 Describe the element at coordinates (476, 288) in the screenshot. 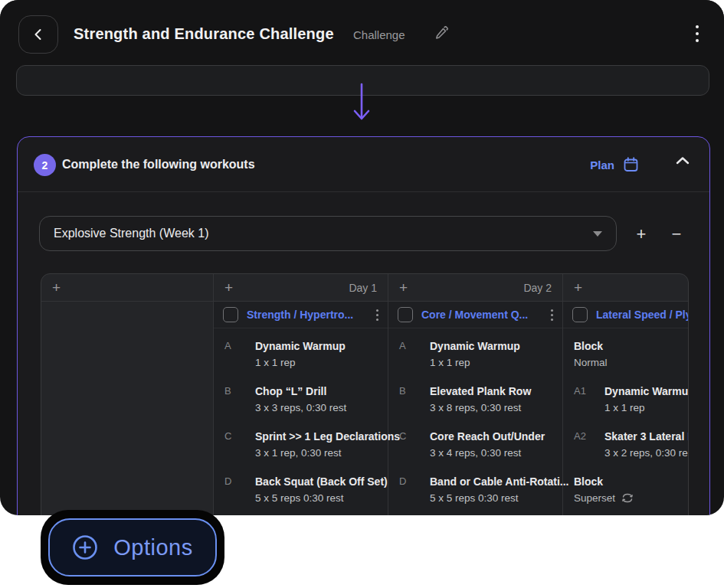

I see `planner-header-cell: +Day 2` at that location.